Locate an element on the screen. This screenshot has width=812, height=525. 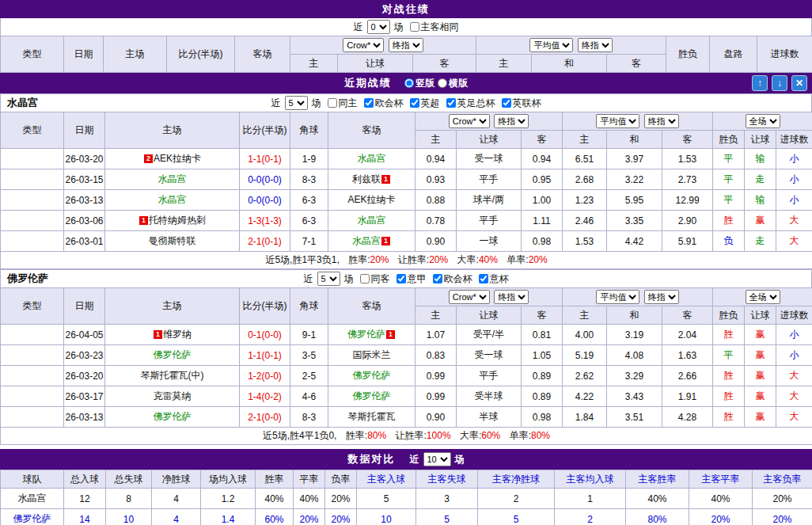
stat-value: 4 is located at coordinates (176, 499).